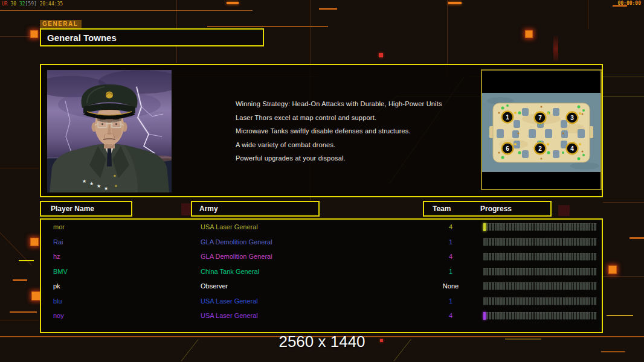 This screenshot has width=644, height=362. What do you see at coordinates (321, 228) in the screenshot?
I see `player-row: mor USA Laser General 4` at bounding box center [321, 228].